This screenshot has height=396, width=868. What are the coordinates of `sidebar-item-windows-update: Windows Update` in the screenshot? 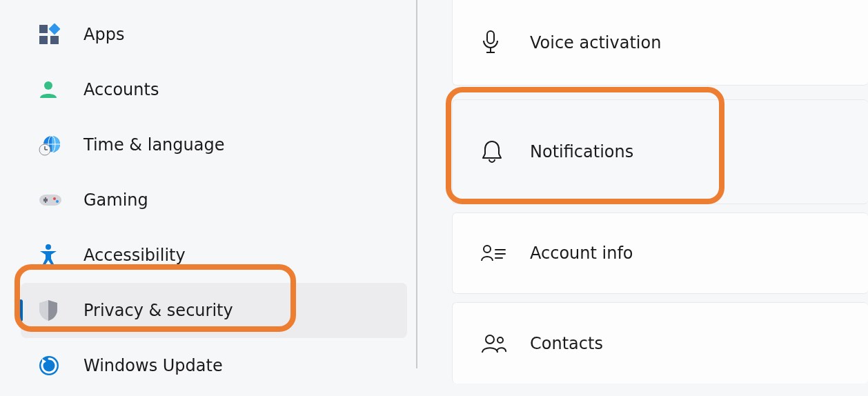 It's located at (221, 366).